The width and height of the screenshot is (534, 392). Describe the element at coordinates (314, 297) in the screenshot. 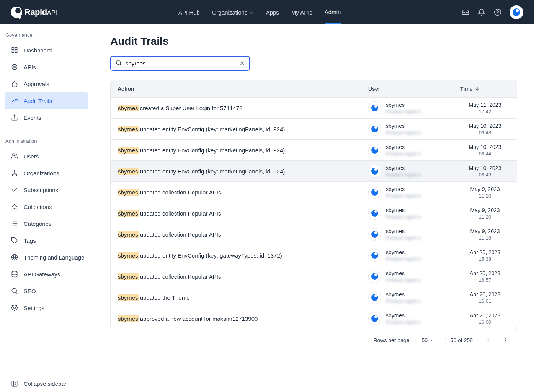

I see `table-row: sbyrnes updated the ThemesbyrnesProduct …` at that location.